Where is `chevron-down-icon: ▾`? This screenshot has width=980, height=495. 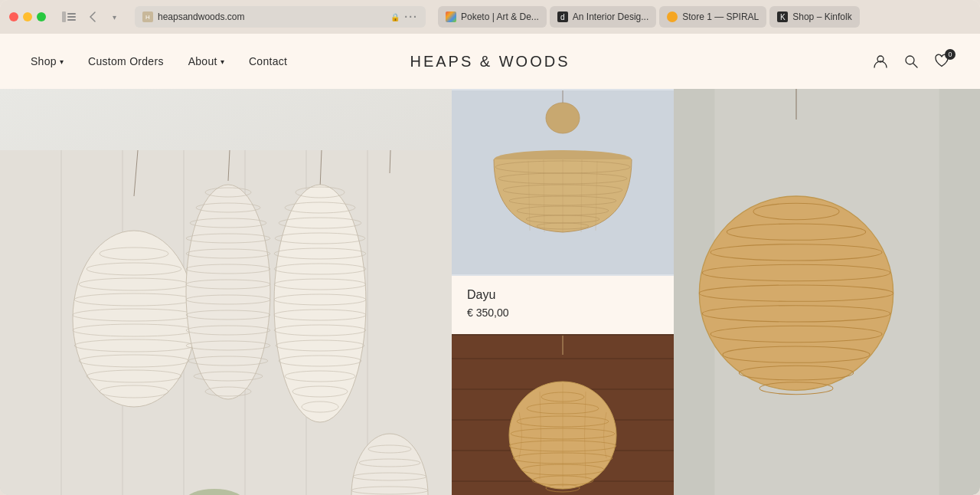 chevron-down-icon: ▾ is located at coordinates (114, 17).